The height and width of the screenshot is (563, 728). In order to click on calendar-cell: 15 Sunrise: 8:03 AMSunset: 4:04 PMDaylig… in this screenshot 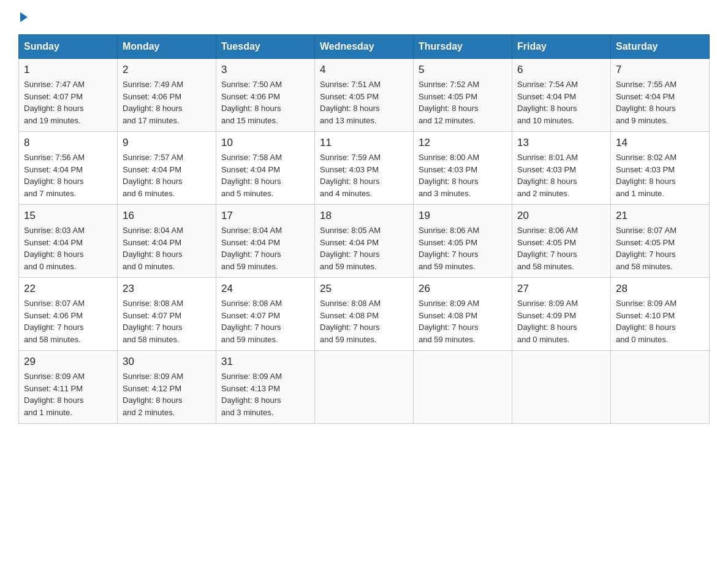, I will do `click(69, 242)`.